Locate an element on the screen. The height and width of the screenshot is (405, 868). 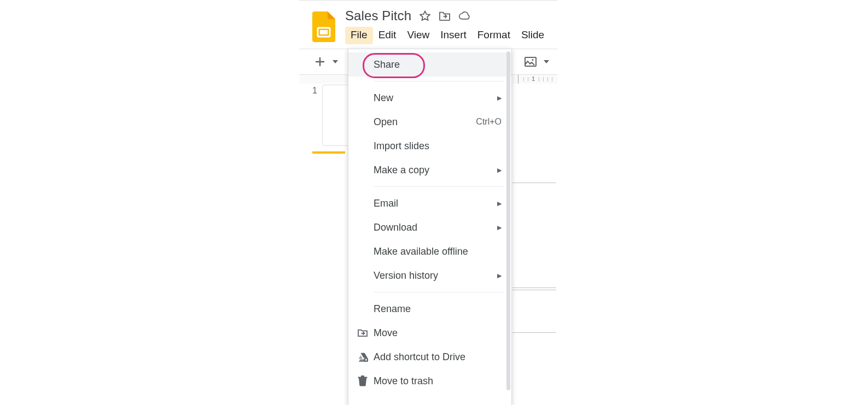
canvas-edge is located at coordinates (534, 211).